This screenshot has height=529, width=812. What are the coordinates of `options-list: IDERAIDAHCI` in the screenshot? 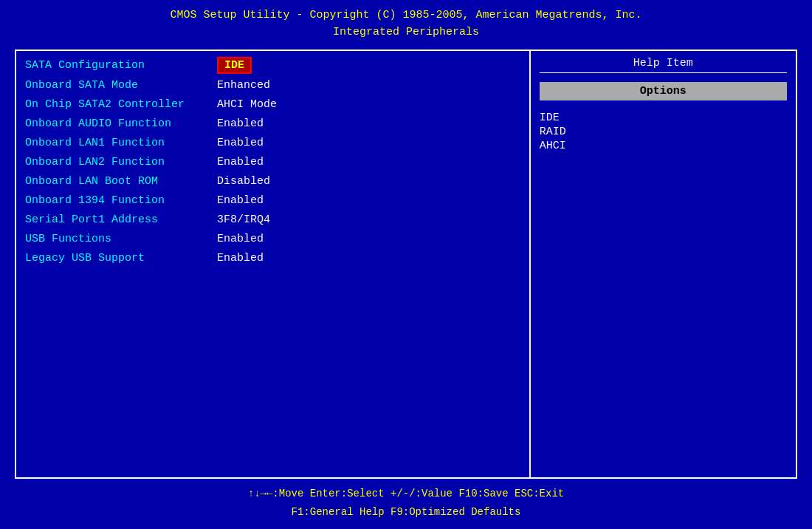 It's located at (663, 132).